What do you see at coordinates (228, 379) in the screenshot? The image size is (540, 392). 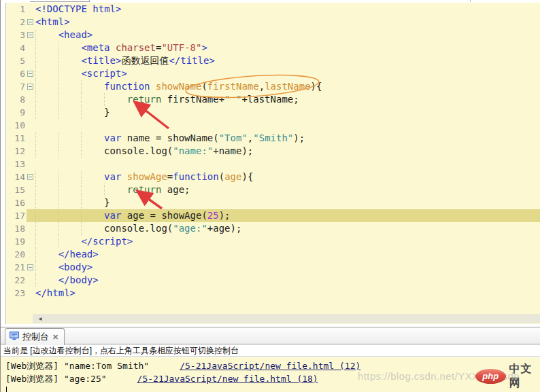 I see `console-source-link: /5-21JavaScript/new file.html (18)` at bounding box center [228, 379].